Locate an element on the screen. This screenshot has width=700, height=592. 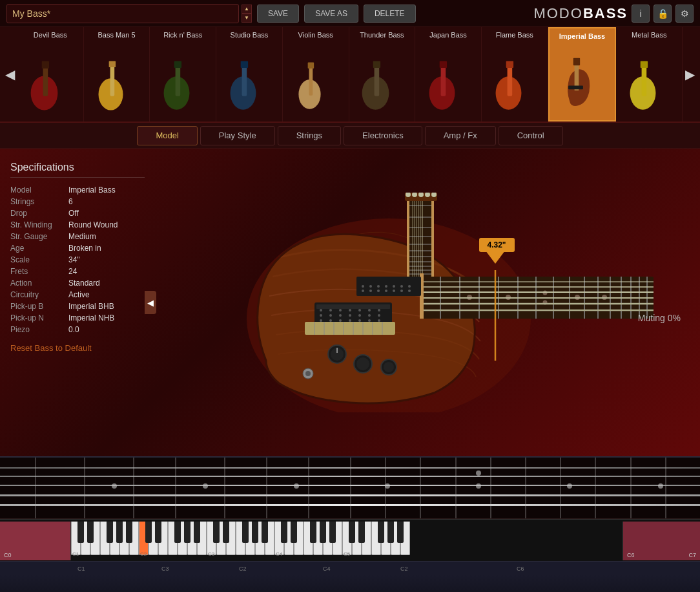
spec-row: ActionStandard is located at coordinates (77, 283).